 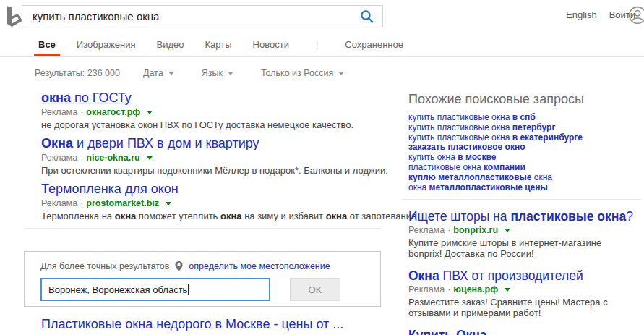 What do you see at coordinates (525, 99) in the screenshot?
I see `related-searches-heading: Похожие поисковые запросы` at bounding box center [525, 99].